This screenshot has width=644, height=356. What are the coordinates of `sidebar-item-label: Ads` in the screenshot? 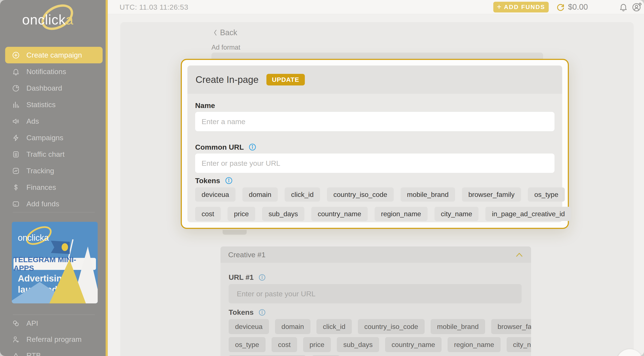 It's located at (33, 121).